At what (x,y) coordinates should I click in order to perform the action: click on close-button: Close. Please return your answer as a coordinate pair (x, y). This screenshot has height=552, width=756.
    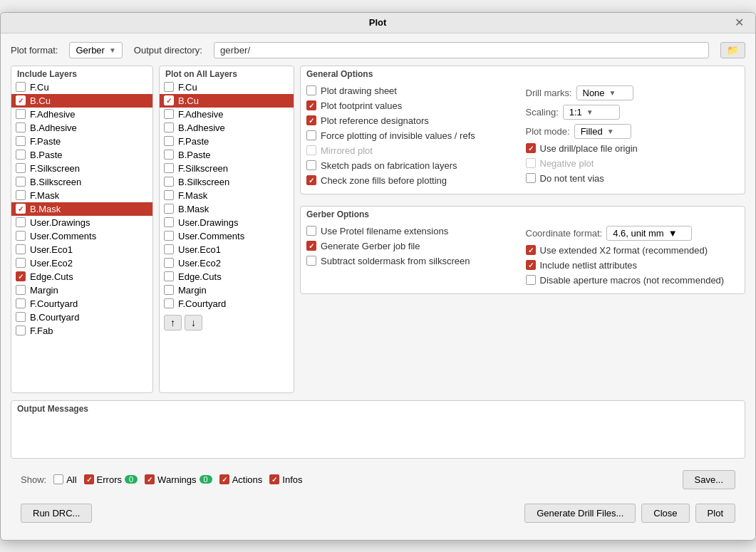
    Looking at the image, I should click on (666, 513).